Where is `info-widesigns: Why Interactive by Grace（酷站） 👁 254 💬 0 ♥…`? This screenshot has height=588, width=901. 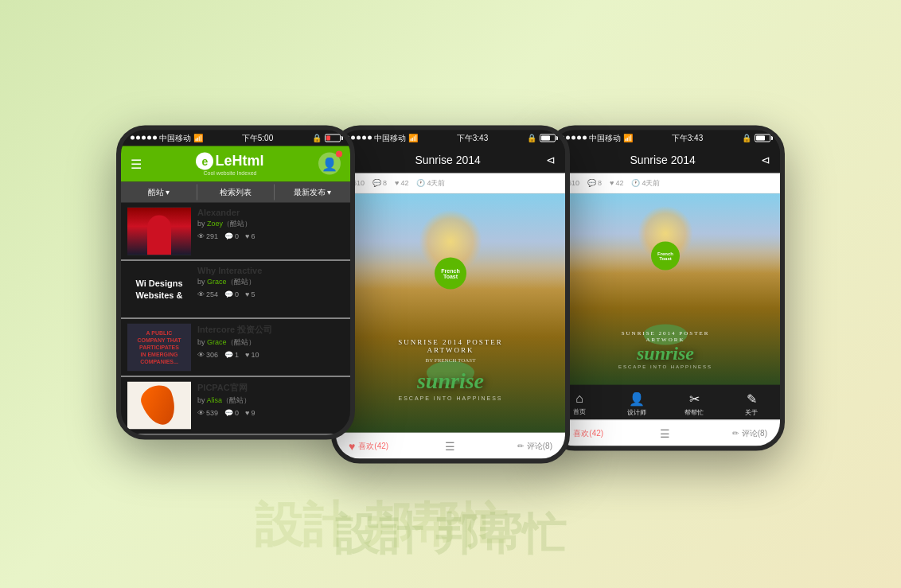
info-widesigns: Why Interactive by Grace（酷站） 👁 254 💬 0 ♥… is located at coordinates (271, 282).